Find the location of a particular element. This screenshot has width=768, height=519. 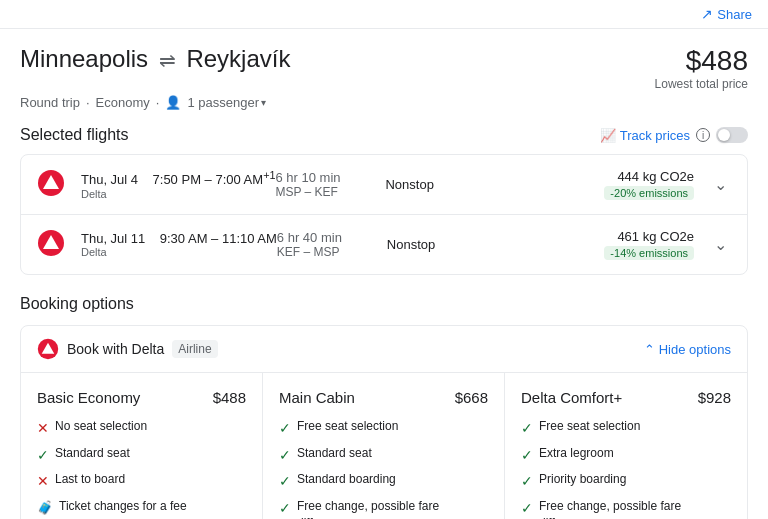

share-button: ↗ Share is located at coordinates (726, 14).